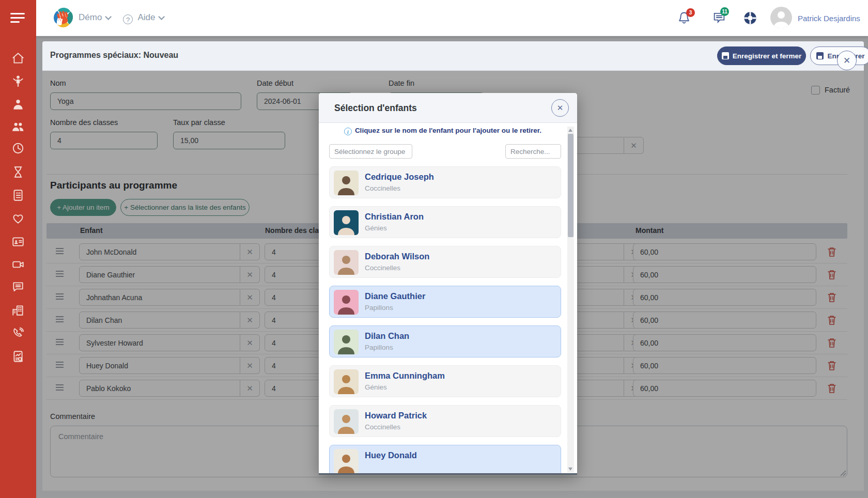 This screenshot has width=868, height=498. Describe the element at coordinates (90, 18) in the screenshot. I see `org-name: Démo` at that location.